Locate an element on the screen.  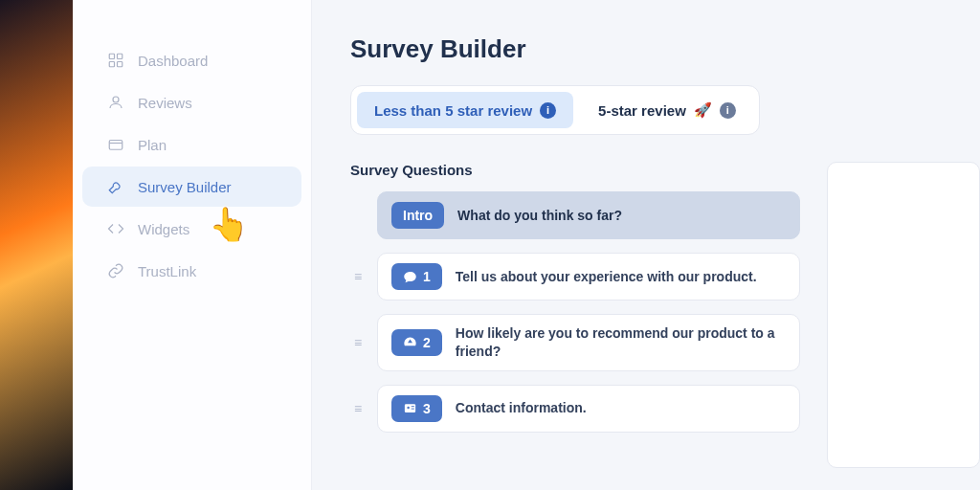
tab-label: 5-star review is located at coordinates (642, 111).